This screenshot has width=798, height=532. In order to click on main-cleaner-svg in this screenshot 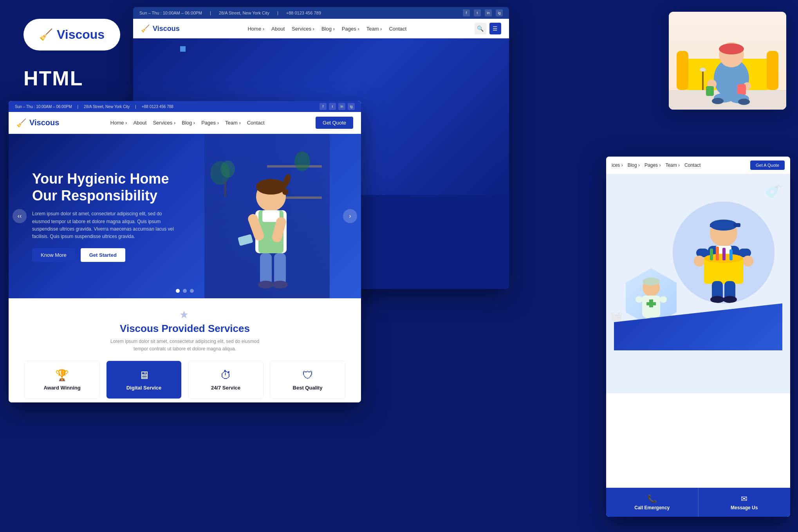, I will do `click(724, 252)`.